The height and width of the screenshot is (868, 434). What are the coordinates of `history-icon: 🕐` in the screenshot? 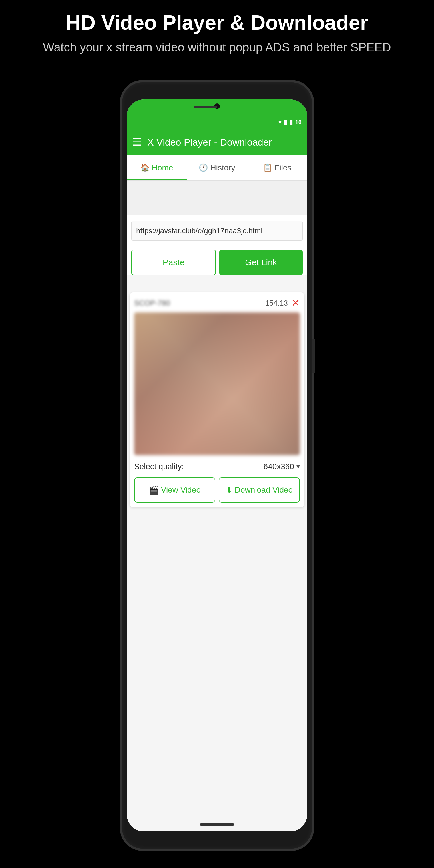 It's located at (204, 168).